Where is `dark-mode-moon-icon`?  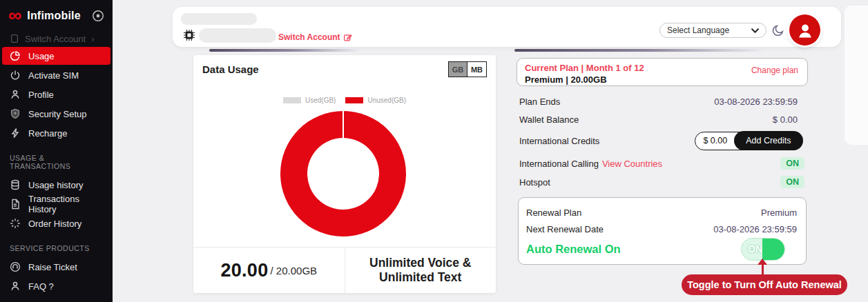
dark-mode-moon-icon is located at coordinates (778, 30).